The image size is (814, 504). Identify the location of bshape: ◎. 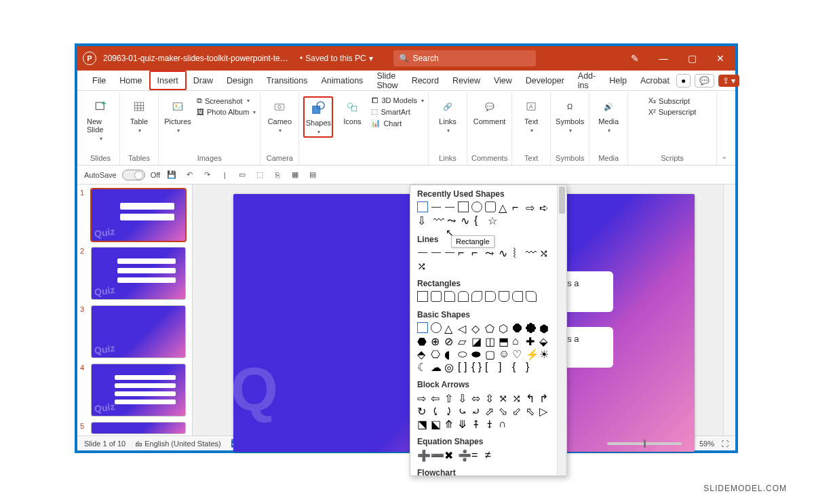
(450, 366).